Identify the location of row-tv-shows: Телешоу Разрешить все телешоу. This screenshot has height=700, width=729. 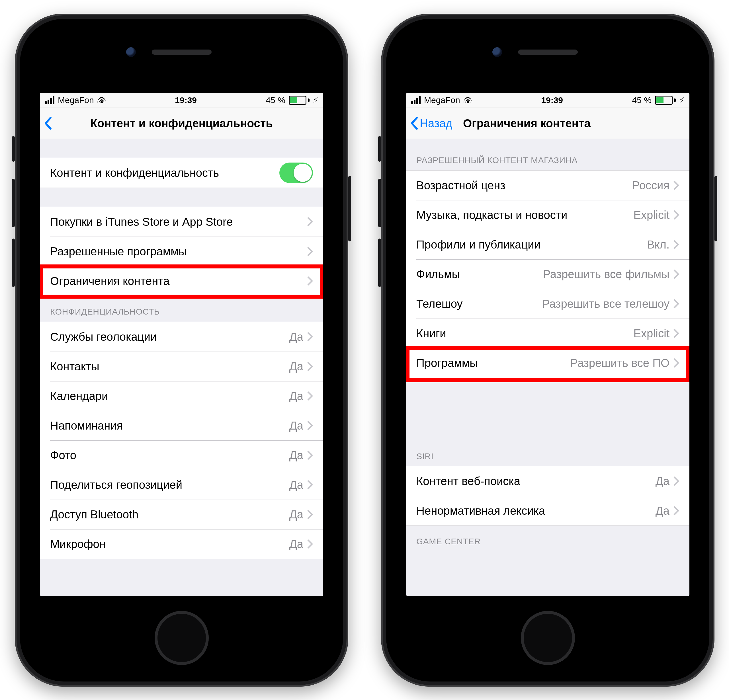
(548, 304).